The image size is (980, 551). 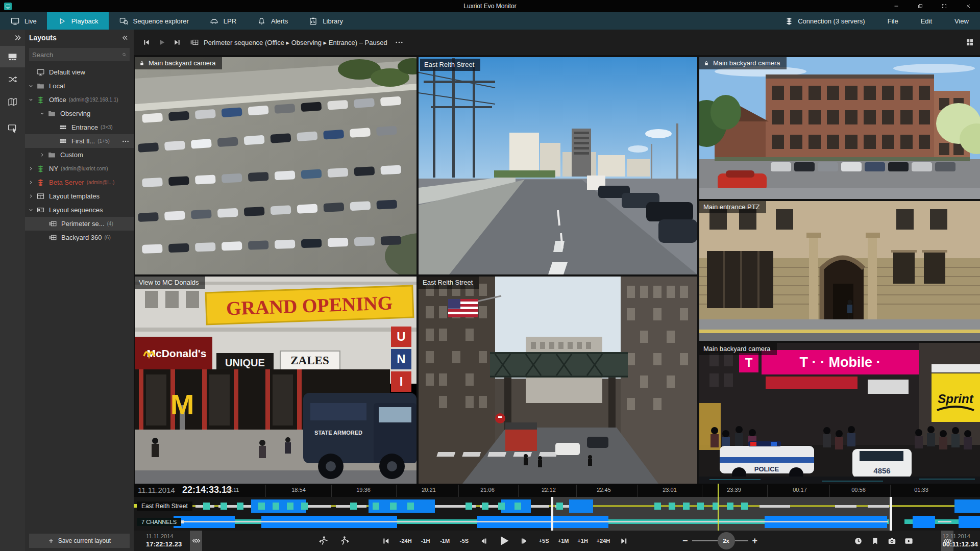 What do you see at coordinates (80, 541) in the screenshot?
I see `save-current-layout-button: Save current layout` at bounding box center [80, 541].